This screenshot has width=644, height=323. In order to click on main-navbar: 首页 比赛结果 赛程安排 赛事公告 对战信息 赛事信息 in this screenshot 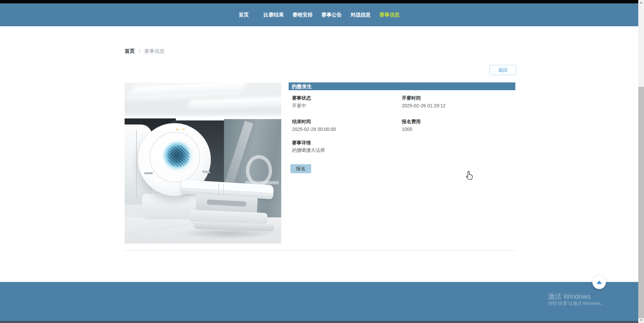, I will do `click(319, 15)`.